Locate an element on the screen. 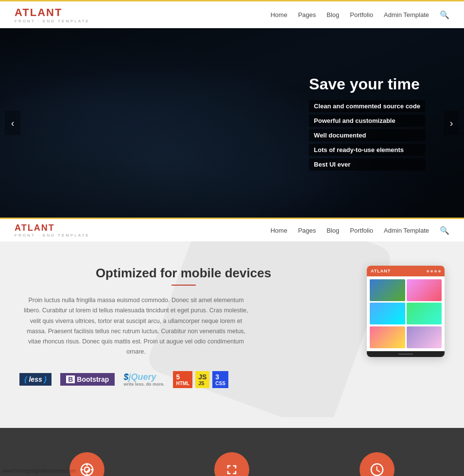 The image size is (464, 476). phone-nav is located at coordinates (433, 271).